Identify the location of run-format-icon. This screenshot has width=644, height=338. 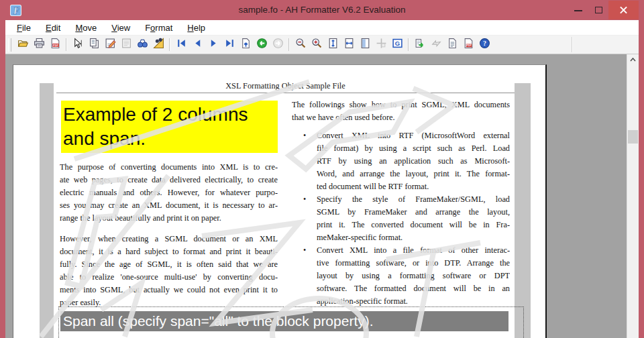
(420, 44).